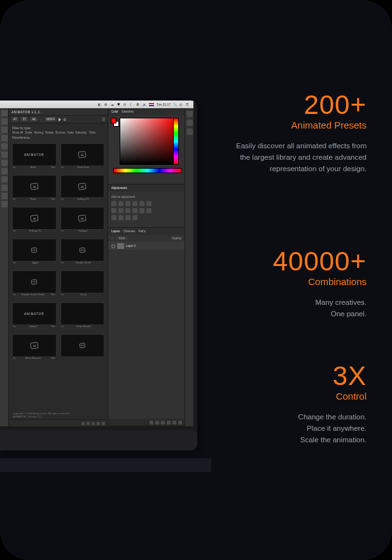  Describe the element at coordinates (119, 104) in the screenshot. I see `menu-ico-shield: ⛊` at that location.